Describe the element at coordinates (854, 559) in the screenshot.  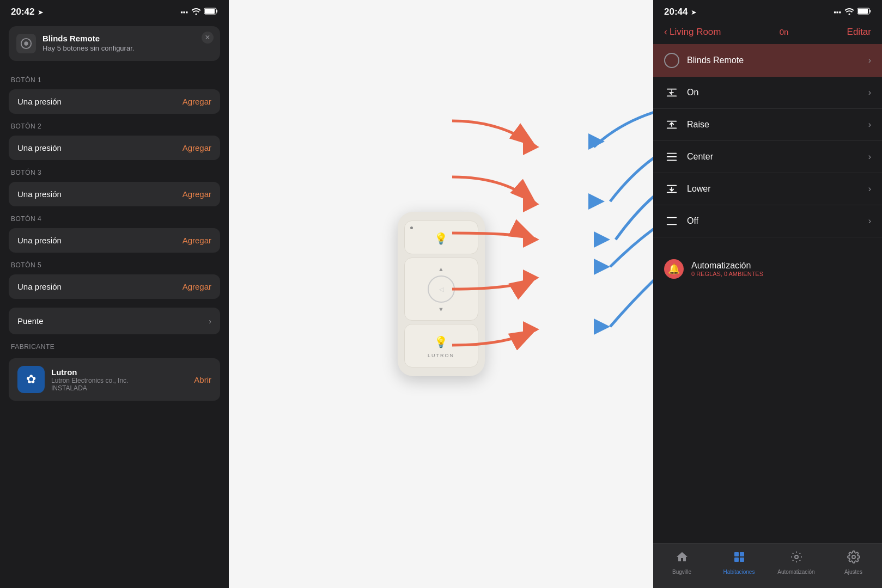
I see `settings-icon` at that location.